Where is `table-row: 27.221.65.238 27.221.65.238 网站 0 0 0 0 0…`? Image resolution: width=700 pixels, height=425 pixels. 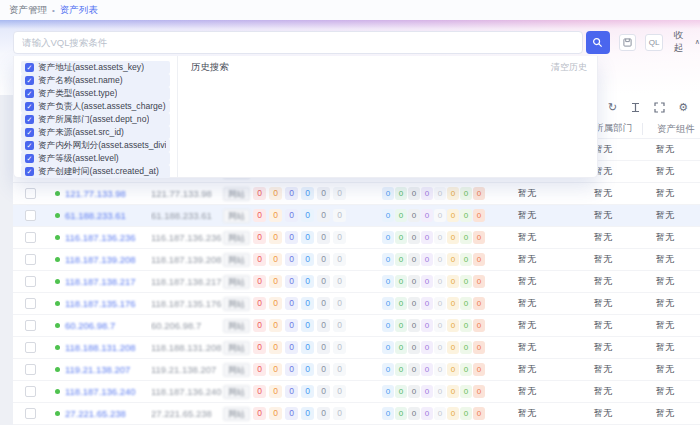 table-row: 27.221.65.238 27.221.65.238 网站 0 0 0 0 0… is located at coordinates (356, 414).